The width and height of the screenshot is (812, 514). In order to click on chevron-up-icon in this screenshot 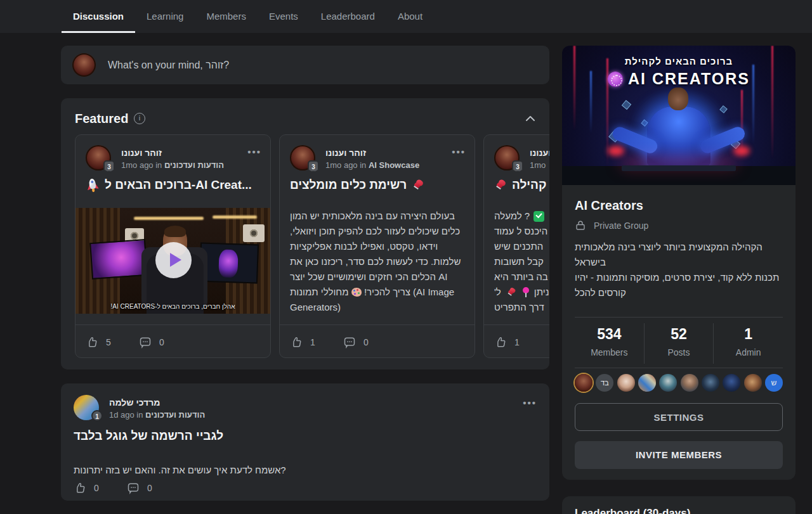, I will do `click(530, 119)`.